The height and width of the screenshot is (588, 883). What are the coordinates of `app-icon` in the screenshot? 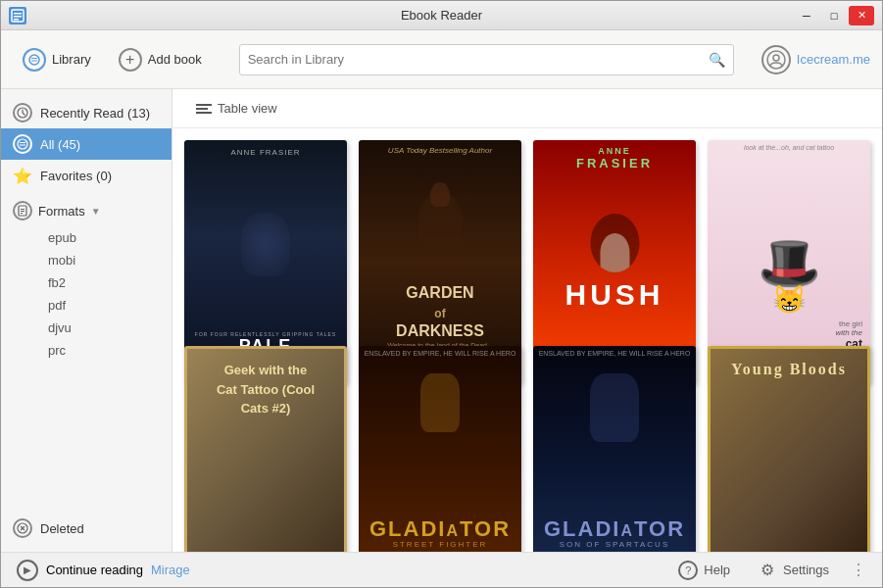 It's located at (18, 16).